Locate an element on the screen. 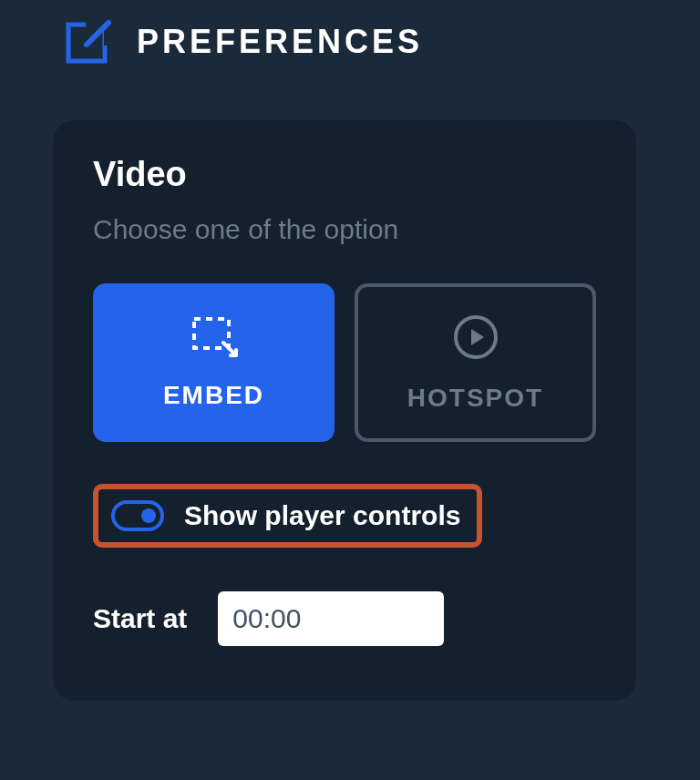  show-player-controls-label: Show player controls is located at coordinates (323, 516).